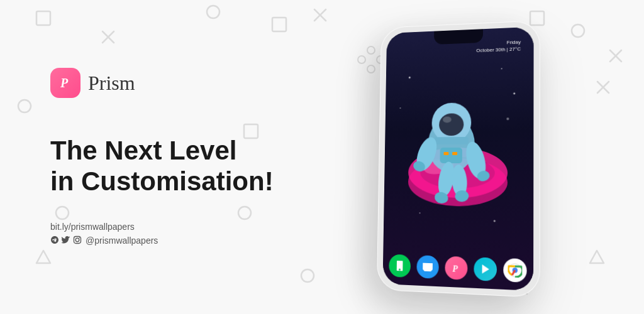 This screenshot has height=314, width=644. What do you see at coordinates (66, 241) in the screenshot?
I see `twitter-icon` at bounding box center [66, 241].